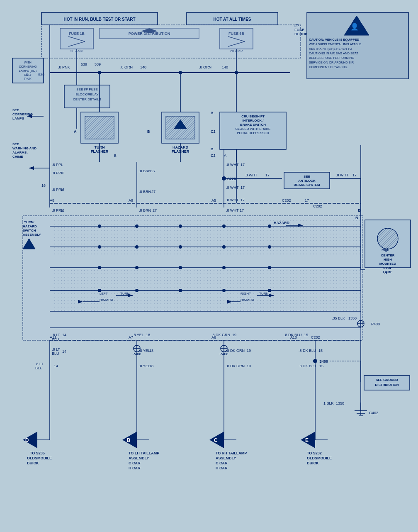 The width and height of the screenshot is (418, 532). I want to click on svg-text: HIGH, so click(388, 260).